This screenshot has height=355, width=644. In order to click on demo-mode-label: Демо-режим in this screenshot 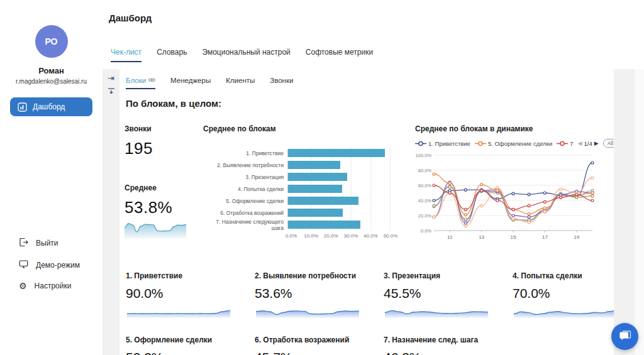, I will do `click(58, 265)`.